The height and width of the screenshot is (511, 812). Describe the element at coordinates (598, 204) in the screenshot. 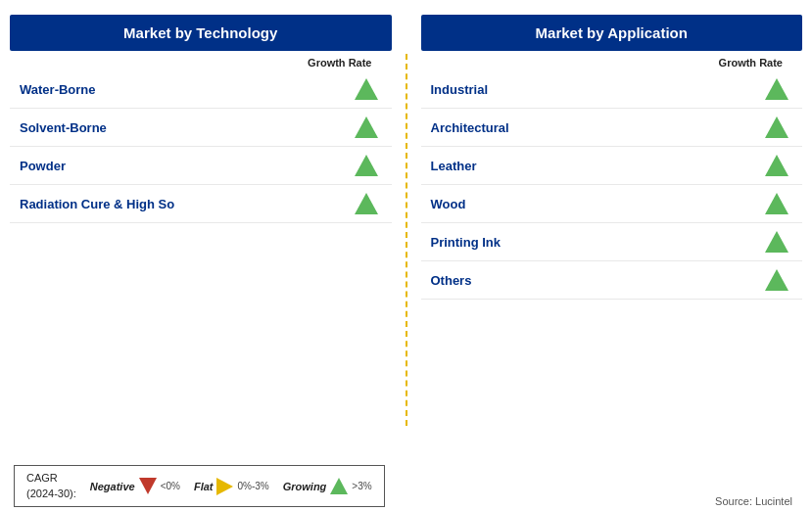

I see `item-label-wood: Wood` at that location.